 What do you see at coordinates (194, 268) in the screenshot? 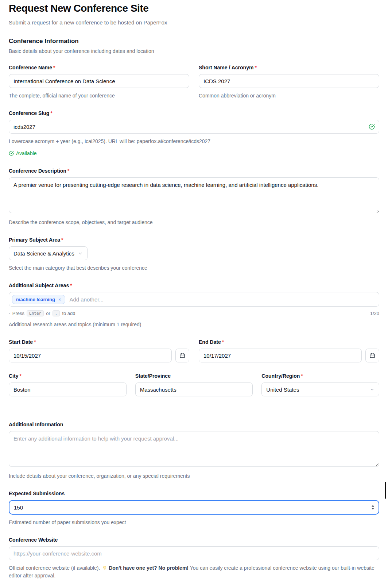
I see `primary-subject-helper: Select the main category that best descr…` at bounding box center [194, 268].